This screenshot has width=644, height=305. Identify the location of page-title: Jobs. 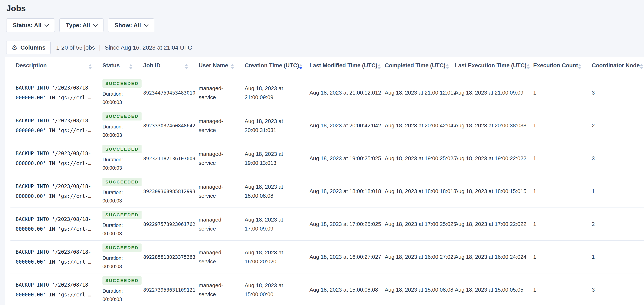
(325, 9).